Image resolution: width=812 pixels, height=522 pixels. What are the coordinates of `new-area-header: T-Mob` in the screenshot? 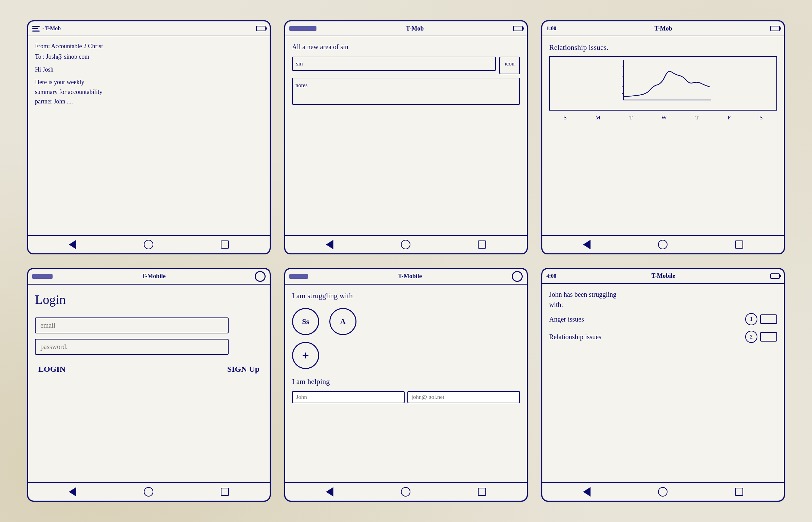 It's located at (406, 29).